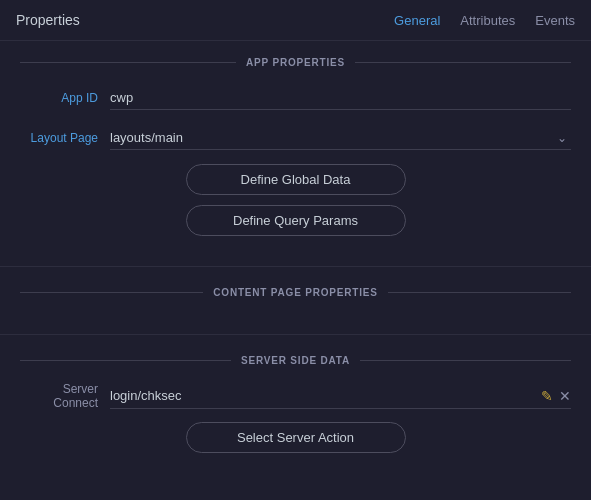 This screenshot has height=500, width=591. Describe the element at coordinates (296, 220) in the screenshot. I see `define-query-params-row: Define Query Params` at that location.